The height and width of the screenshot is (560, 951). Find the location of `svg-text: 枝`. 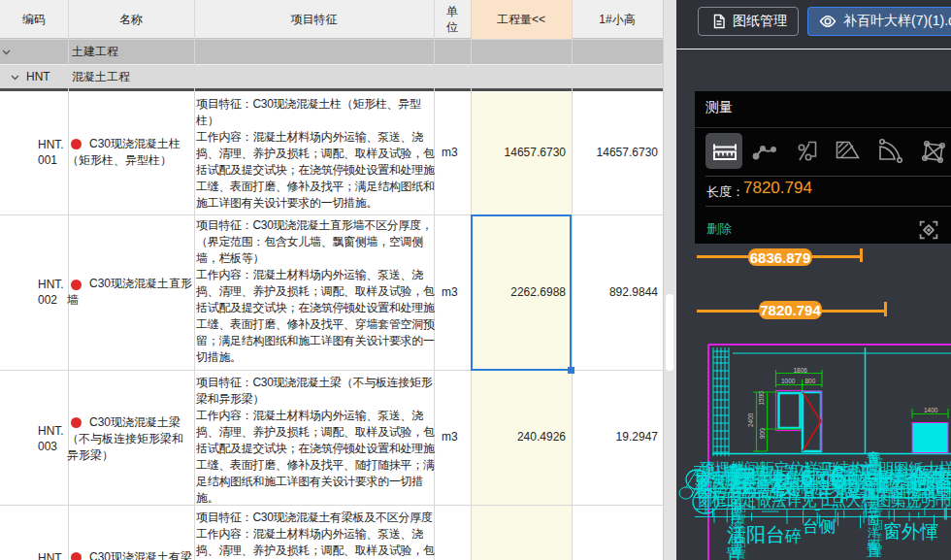

svg-text: 枝 is located at coordinates (784, 485).